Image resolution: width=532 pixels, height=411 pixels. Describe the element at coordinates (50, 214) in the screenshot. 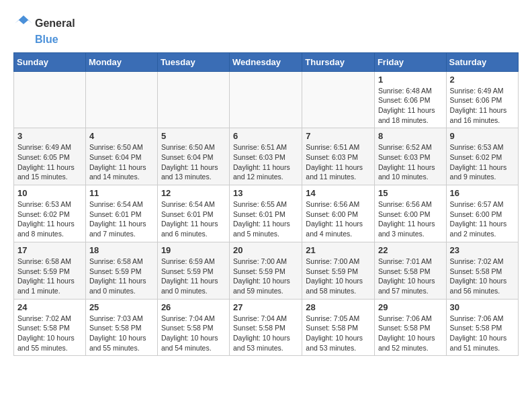

I see `calendar-cell: 10Sunrise: 6:53 AM Sunset: 6:02 PM Dayli…` at that location.